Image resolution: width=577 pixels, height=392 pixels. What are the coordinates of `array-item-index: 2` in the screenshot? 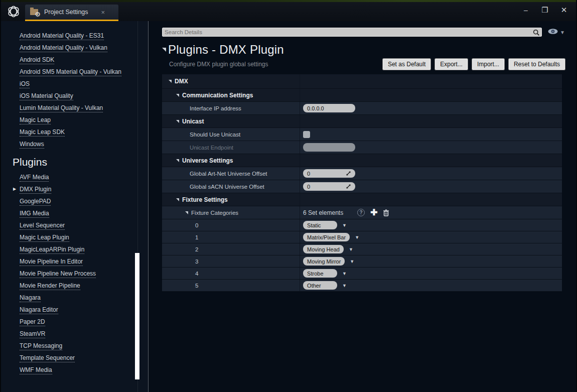 It's located at (197, 249).